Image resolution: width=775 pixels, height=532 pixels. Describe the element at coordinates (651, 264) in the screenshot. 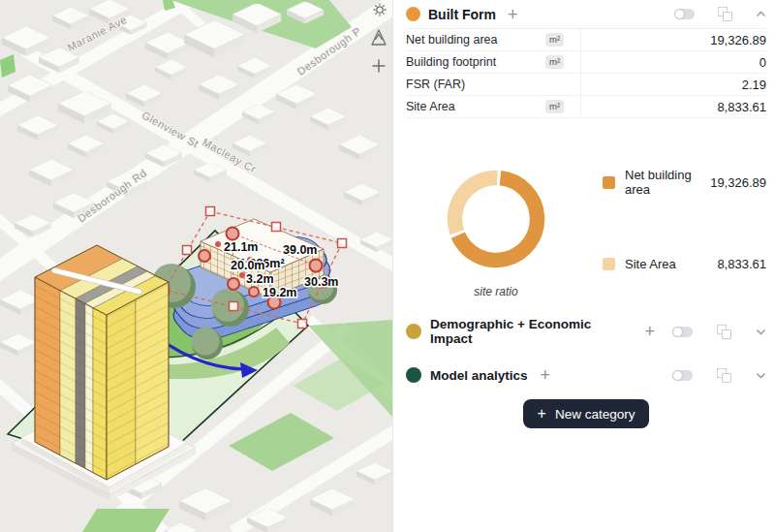

I see `legend-label: Site Area` at that location.